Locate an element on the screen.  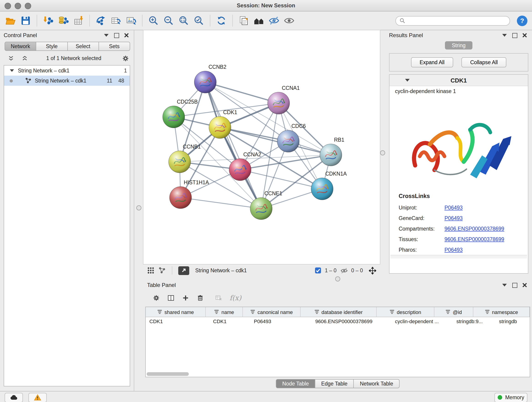
import-network-database-icon is located at coordinates (63, 21).